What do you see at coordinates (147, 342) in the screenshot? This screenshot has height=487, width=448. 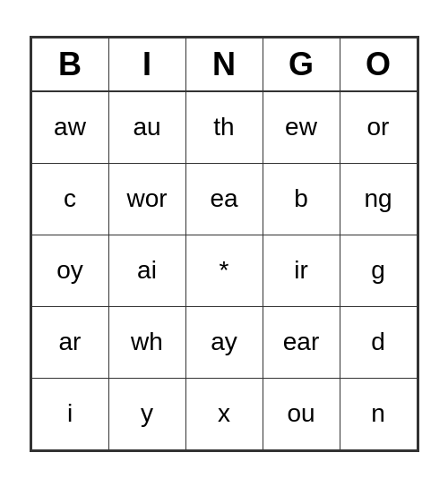 I see `cell-r3-c1: wh` at bounding box center [147, 342].